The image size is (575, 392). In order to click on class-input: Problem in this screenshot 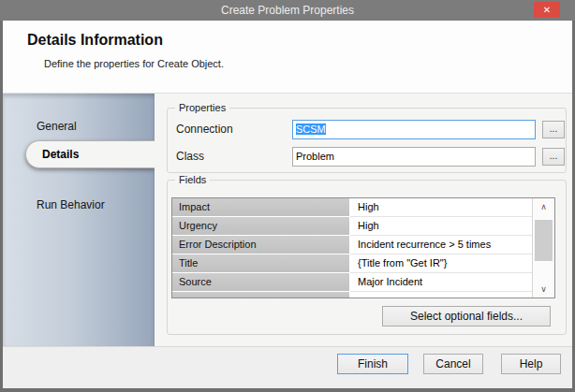, I will do `click(414, 157)`.